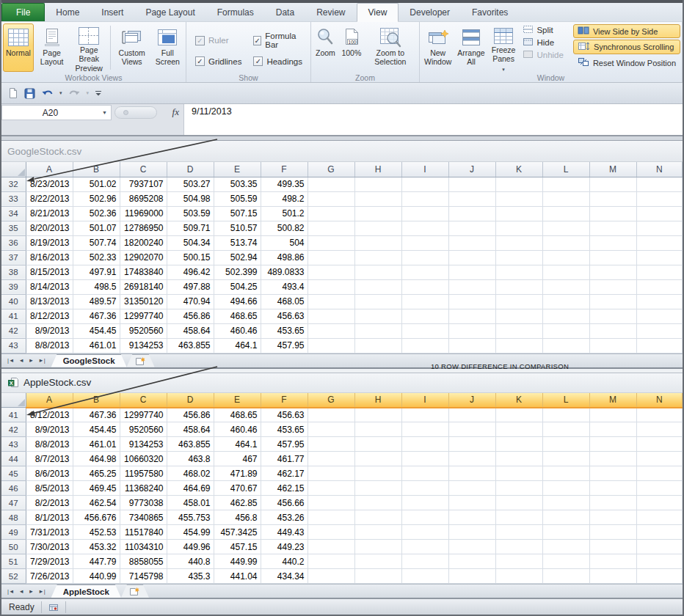  I want to click on zoom-button: Zoom, so click(326, 48).